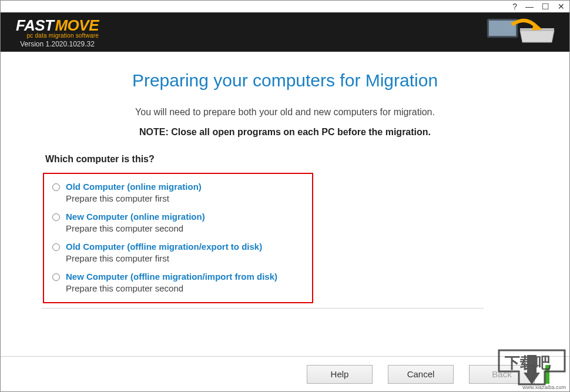 The height and width of the screenshot is (392, 570). I want to click on option-label: Old Computer (offline migration/export t…, so click(164, 247).